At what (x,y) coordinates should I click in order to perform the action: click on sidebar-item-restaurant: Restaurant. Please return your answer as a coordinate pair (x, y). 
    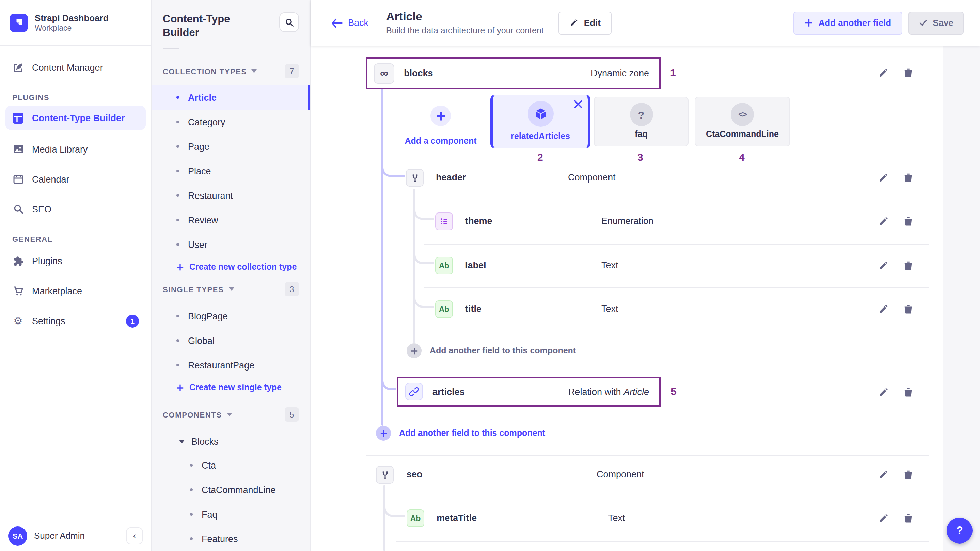
    Looking at the image, I should click on (231, 196).